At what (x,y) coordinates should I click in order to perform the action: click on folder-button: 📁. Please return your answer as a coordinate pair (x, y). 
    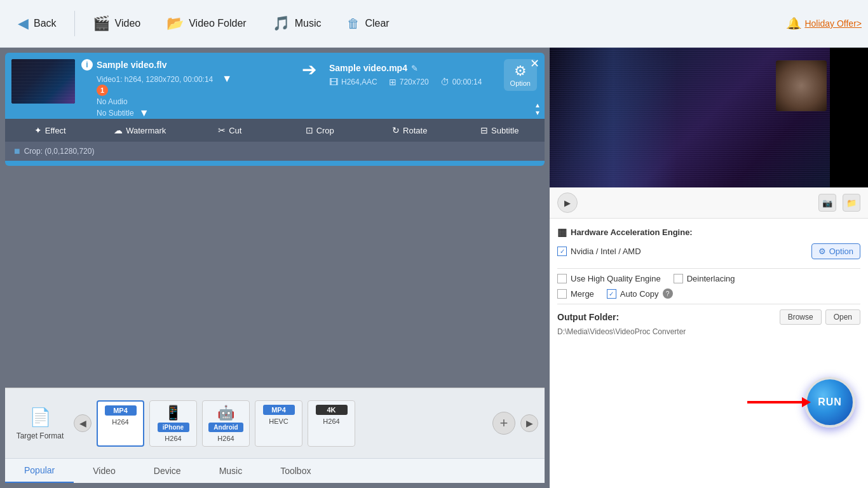
    Looking at the image, I should click on (851, 203).